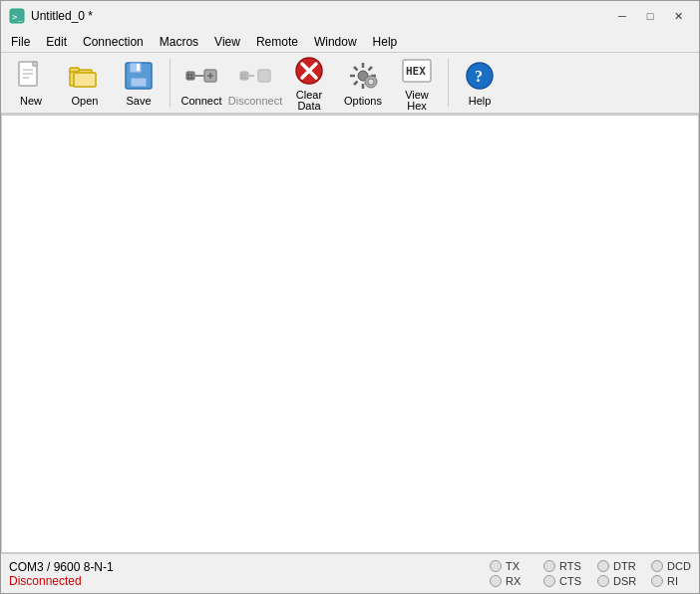  Describe the element at coordinates (255, 83) in the screenshot. I see `disconnect-button: Disconnect` at that location.